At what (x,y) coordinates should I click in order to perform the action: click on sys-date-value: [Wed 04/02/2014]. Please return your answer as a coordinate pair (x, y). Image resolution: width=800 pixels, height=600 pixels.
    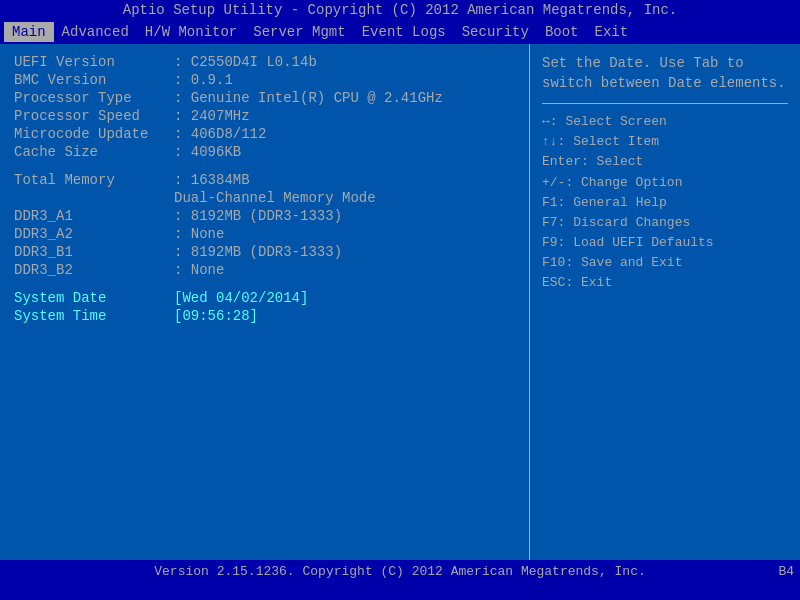
    Looking at the image, I should click on (241, 298).